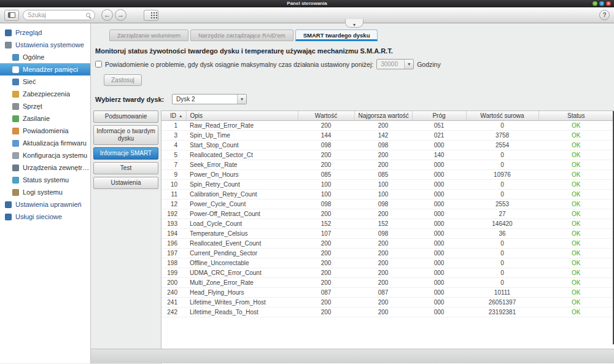 The height and width of the screenshot is (364, 614). I want to click on column-header-id: ID, so click(174, 116).